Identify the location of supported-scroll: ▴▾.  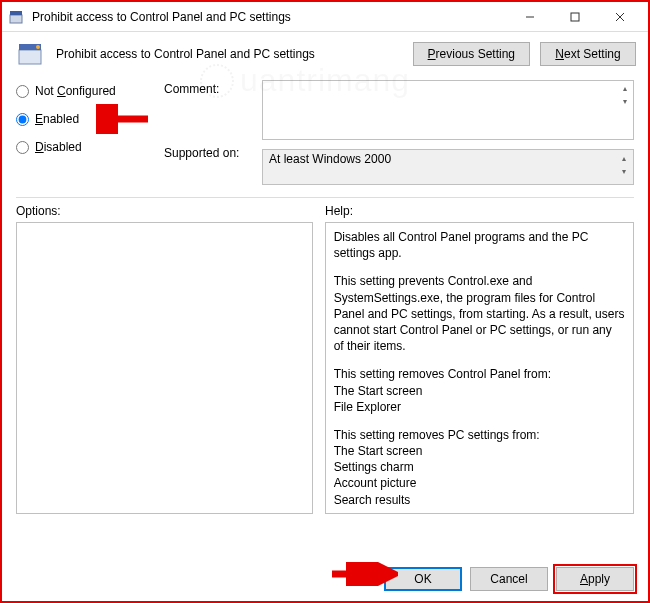
(624, 165).